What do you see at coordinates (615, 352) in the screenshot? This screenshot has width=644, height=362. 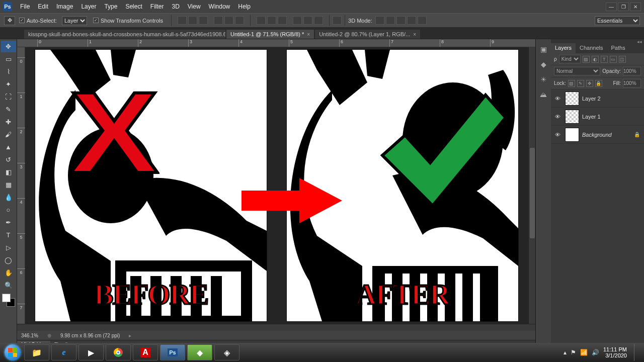 I see `taskbar-clock: 11:11 PM 3/1/2020` at bounding box center [615, 352].